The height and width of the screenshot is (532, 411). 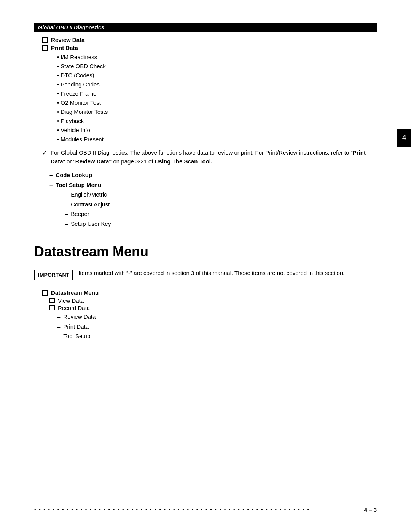 What do you see at coordinates (217, 327) in the screenshot?
I see `list-item: Print Data` at bounding box center [217, 327].